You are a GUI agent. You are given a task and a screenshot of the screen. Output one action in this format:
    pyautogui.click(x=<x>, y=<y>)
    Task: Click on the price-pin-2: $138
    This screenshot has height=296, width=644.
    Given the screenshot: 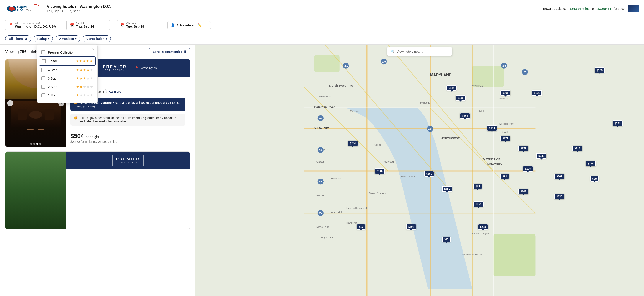 What is the action you would take?
    pyautogui.click(x=460, y=98)
    